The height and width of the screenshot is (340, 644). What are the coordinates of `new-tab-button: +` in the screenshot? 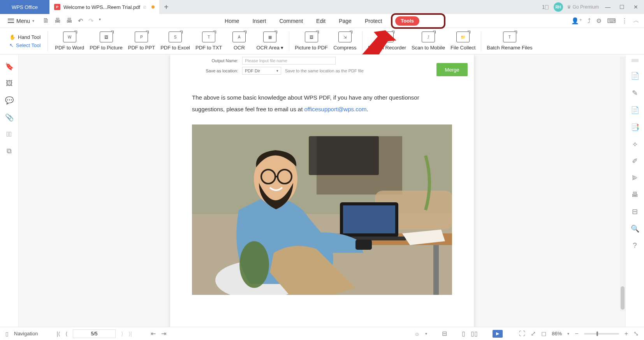 It's located at (166, 7).